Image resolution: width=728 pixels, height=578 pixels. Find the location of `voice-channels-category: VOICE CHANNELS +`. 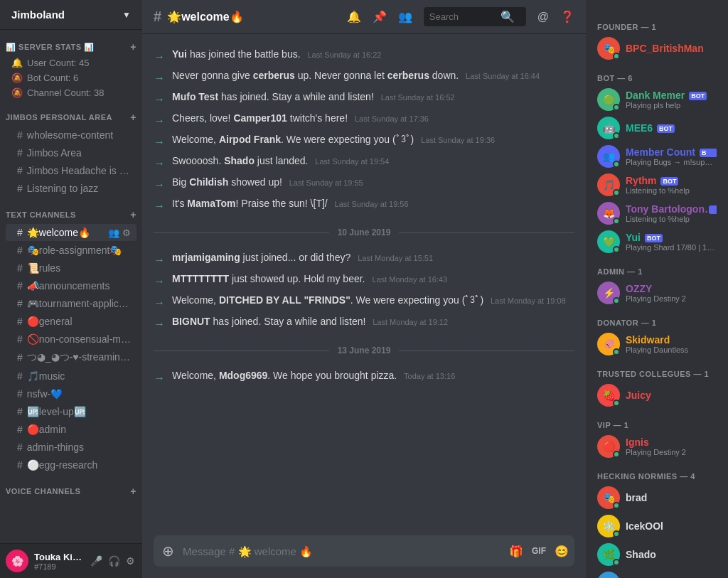

voice-channels-category: VOICE CHANNELS + is located at coordinates (71, 487).